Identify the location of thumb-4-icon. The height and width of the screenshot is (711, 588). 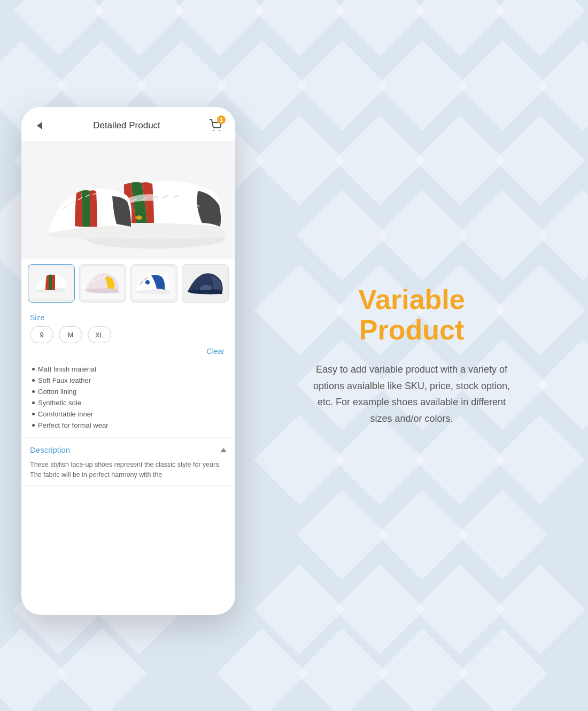
(205, 283).